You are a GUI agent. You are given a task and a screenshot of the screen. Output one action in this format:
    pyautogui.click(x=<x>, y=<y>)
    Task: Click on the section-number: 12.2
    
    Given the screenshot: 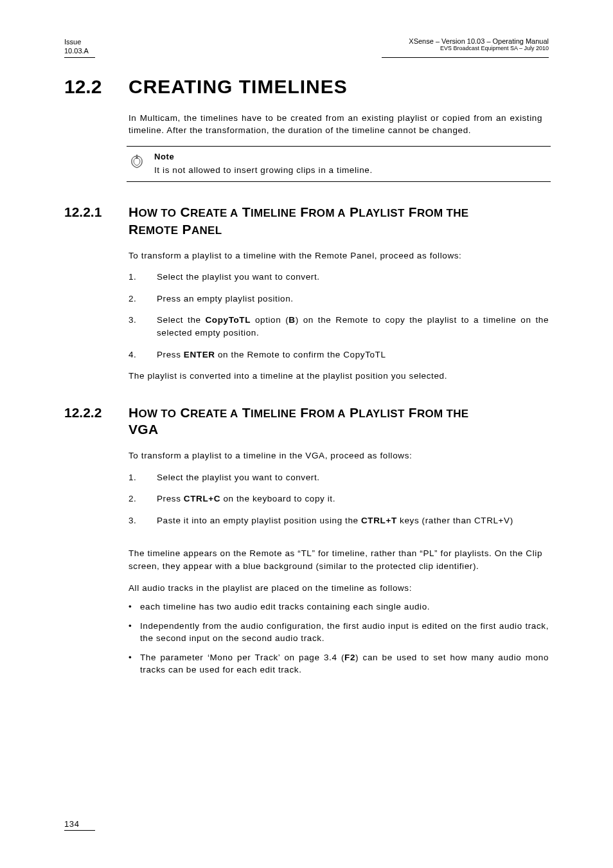 What is the action you would take?
    pyautogui.click(x=96, y=87)
    